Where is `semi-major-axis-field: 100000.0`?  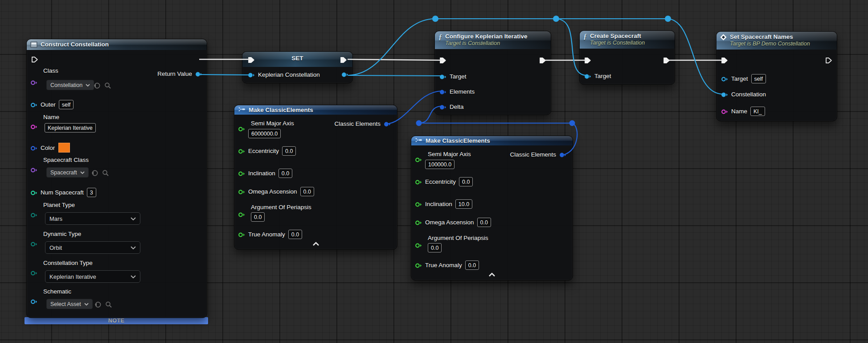
semi-major-axis-field: 100000.0 is located at coordinates (440, 164).